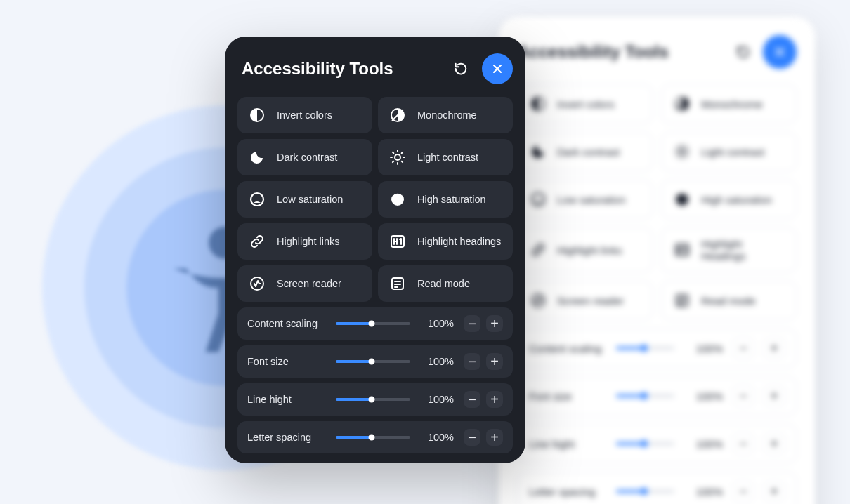  What do you see at coordinates (568, 491) in the screenshot?
I see `slider-label: Letter spacing` at bounding box center [568, 491].